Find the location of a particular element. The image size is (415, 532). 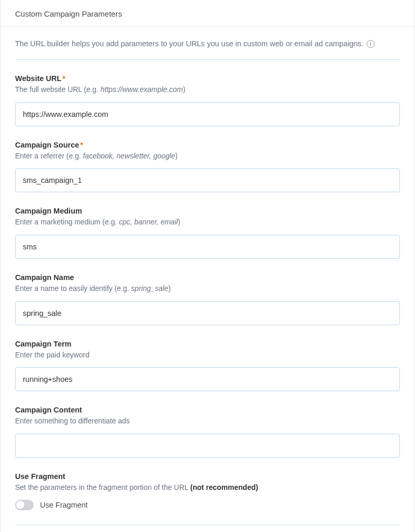

campaign-name-label: Campaign Name is located at coordinates (208, 277).